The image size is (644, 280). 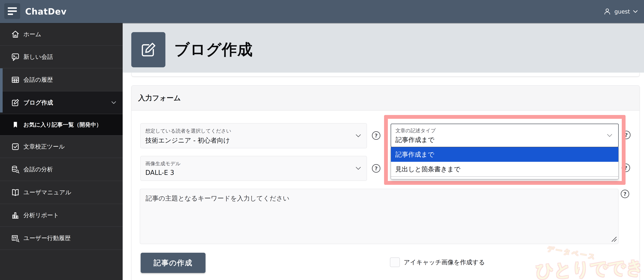 What do you see at coordinates (386, 75) in the screenshot?
I see `scrolled-card-edge` at bounding box center [386, 75].